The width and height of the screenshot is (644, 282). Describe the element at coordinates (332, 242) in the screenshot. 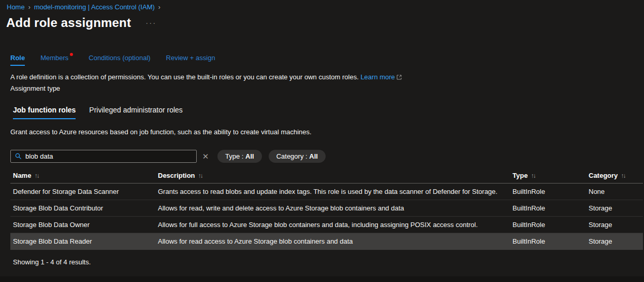

I see `cell-description: Allows for read access to Azure Storage …` at that location.